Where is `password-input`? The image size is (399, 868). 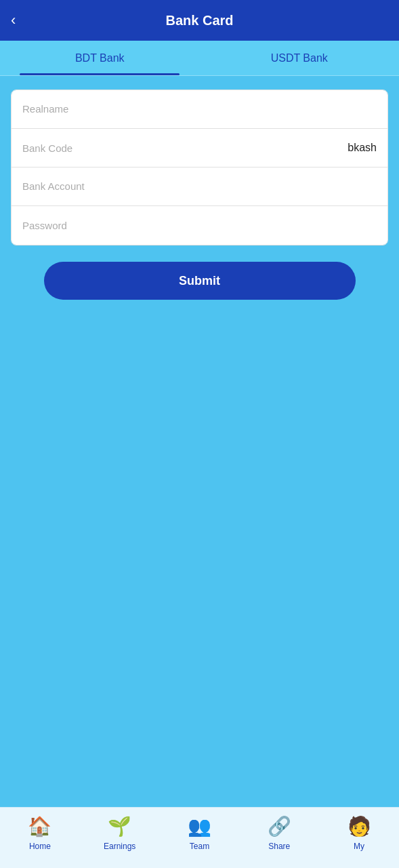 password-input is located at coordinates (199, 225).